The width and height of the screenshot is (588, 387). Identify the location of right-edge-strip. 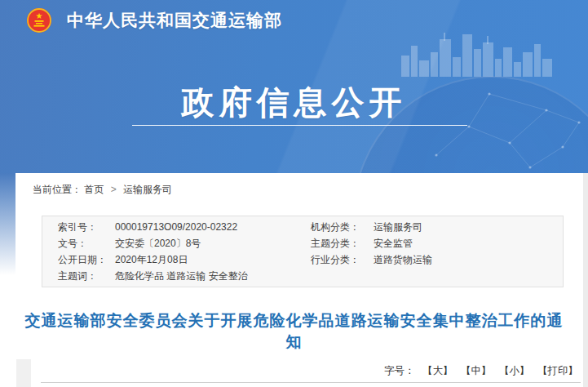
(586, 280).